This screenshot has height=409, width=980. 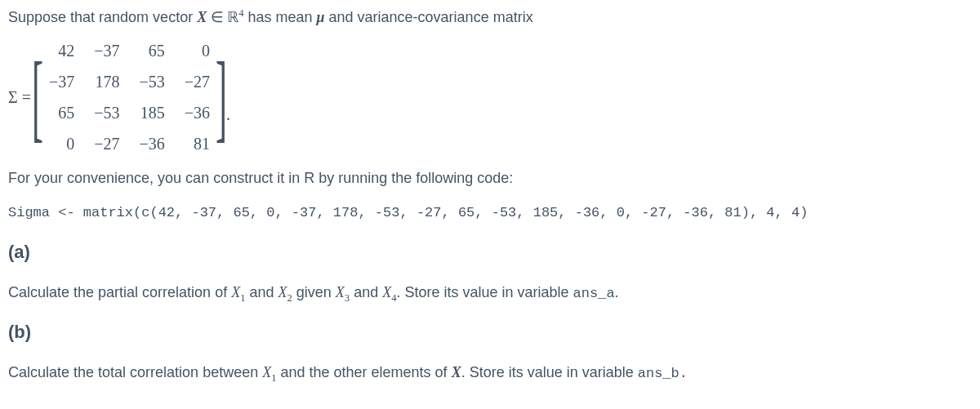 What do you see at coordinates (129, 97) in the screenshot?
I see `covariance-matrix: 42 −37 65 0 −37 178 −53 −27 65 −53 185 −…` at bounding box center [129, 97].